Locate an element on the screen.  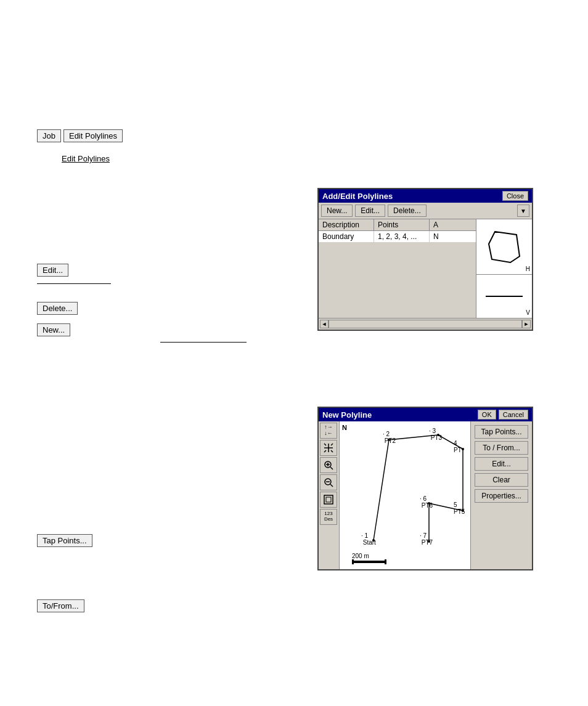
zoom-in-button is located at coordinates (329, 465).